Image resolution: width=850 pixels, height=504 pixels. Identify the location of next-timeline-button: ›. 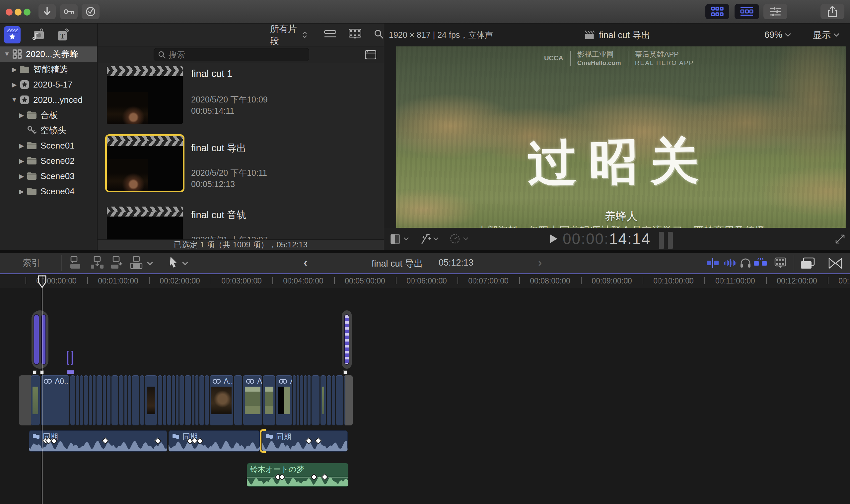
(540, 263).